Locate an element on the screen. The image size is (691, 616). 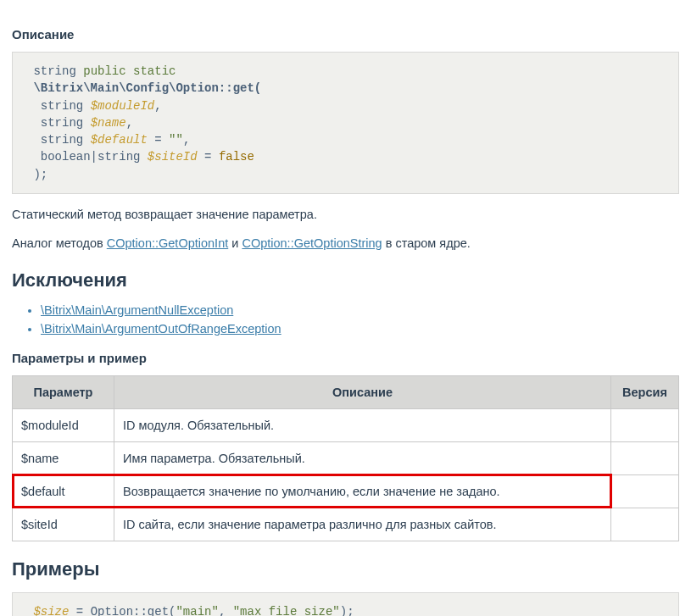
ex-call: Option::get is located at coordinates (130, 610).